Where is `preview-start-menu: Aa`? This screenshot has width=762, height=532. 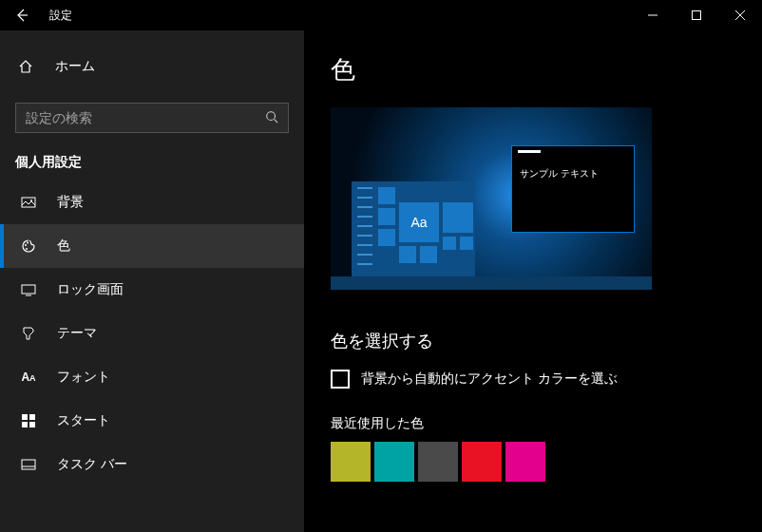
preview-start-menu: Aa is located at coordinates (413, 229).